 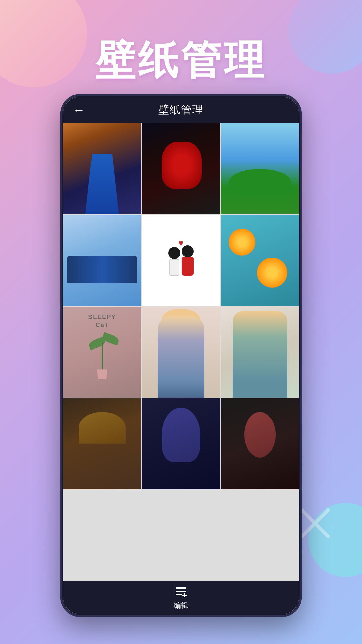 I want to click on anime1-hat, so click(x=102, y=428).